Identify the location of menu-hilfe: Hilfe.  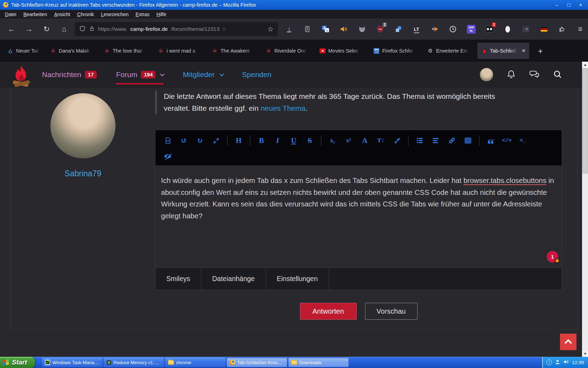
(161, 14).